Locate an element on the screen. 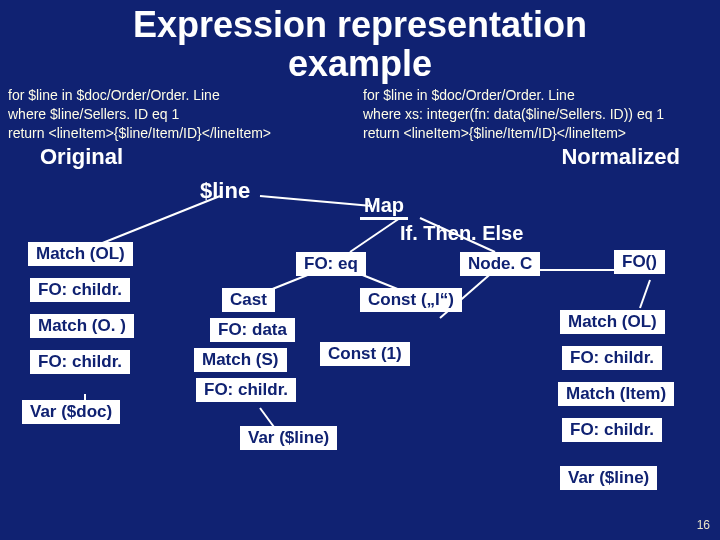 The height and width of the screenshot is (540, 720). title-line2: example is located at coordinates (360, 64).